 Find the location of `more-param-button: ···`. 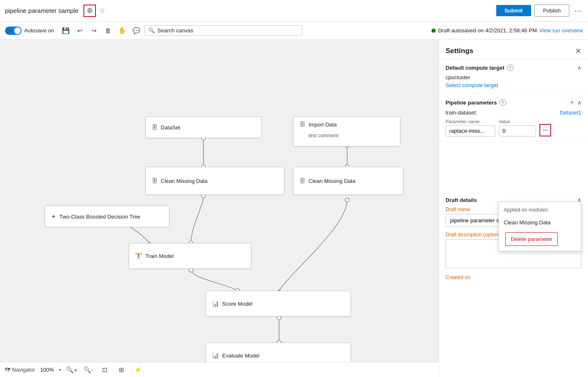

more-param-button: ··· is located at coordinates (545, 130).